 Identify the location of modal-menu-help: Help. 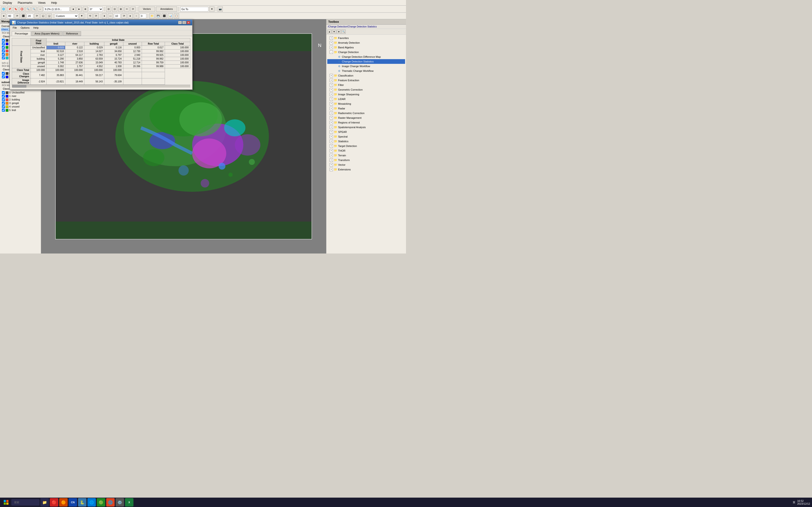
(36, 27).